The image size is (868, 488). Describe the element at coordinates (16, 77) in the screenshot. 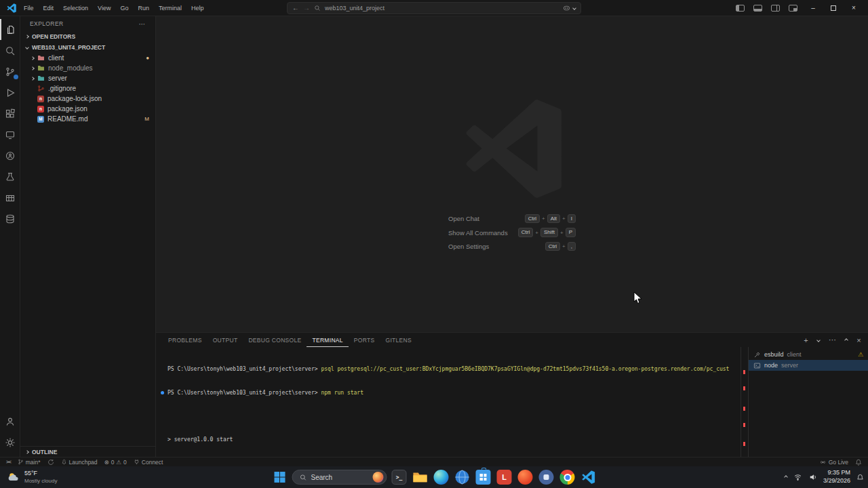

I see `source-control-badge` at that location.